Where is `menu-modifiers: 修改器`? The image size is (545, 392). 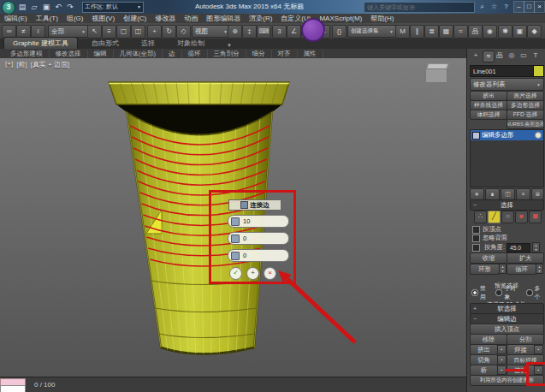
menu-modifiers: 修改器 is located at coordinates (165, 19).